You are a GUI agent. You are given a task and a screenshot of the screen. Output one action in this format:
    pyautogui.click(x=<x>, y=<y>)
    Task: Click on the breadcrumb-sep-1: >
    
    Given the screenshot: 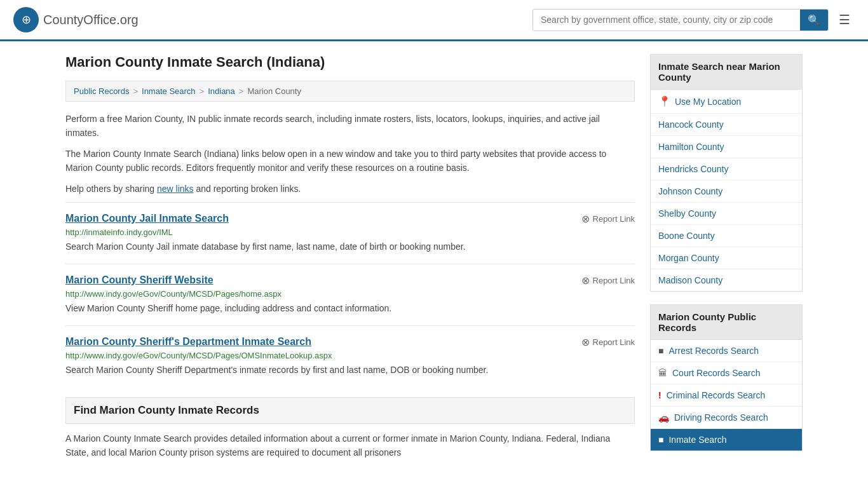 What is the action you would take?
    pyautogui.click(x=135, y=92)
    